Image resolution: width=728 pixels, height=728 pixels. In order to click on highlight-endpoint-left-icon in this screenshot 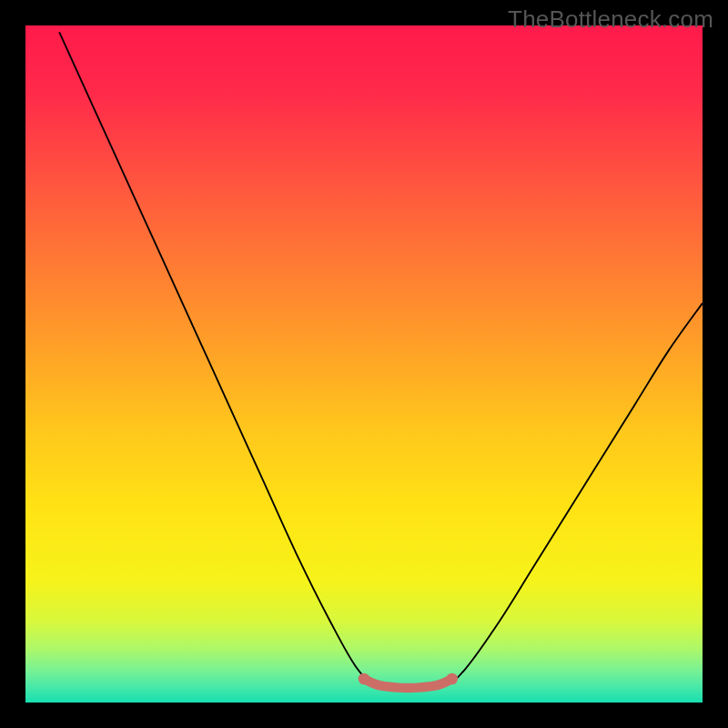, I will do `click(364, 679)`.